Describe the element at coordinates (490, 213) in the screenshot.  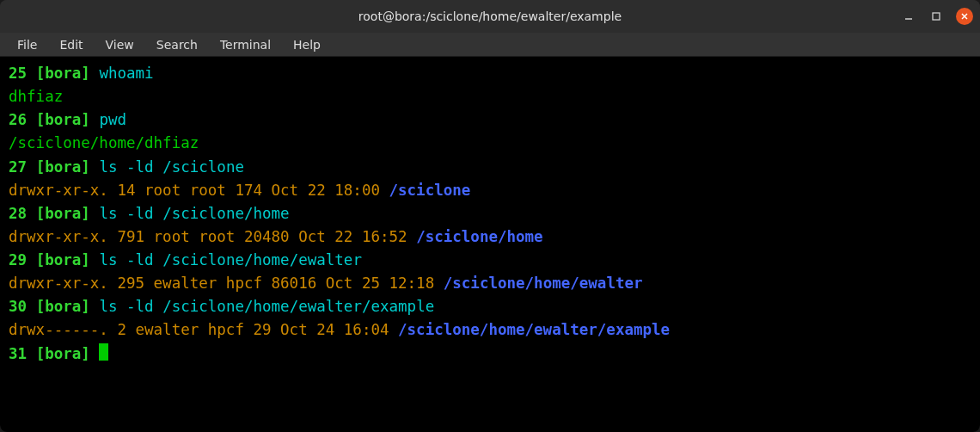
I see `terminal-line: 28 [bora] ls -ld /sciclone/home` at that location.